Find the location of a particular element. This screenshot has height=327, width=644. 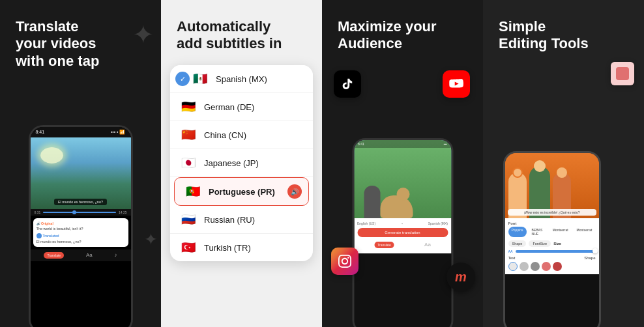

panel-1-title: Translate your videos with one tap is located at coordinates (82, 44).